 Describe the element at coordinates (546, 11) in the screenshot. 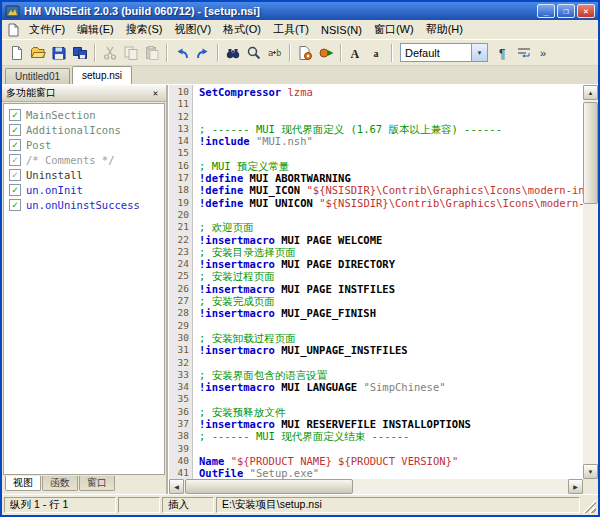

I see `minimize-button: _` at that location.